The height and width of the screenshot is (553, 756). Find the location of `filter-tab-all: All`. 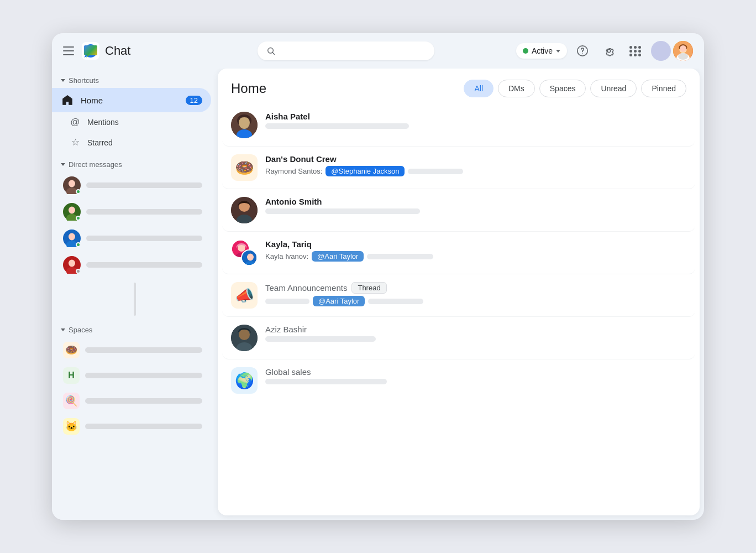

filter-tab-all: All is located at coordinates (479, 88).